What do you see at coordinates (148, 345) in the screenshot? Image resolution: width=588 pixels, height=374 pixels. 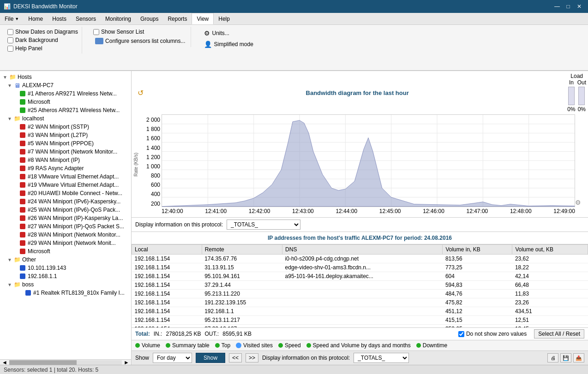 I see `tab-volume: Volume` at bounding box center [148, 345].